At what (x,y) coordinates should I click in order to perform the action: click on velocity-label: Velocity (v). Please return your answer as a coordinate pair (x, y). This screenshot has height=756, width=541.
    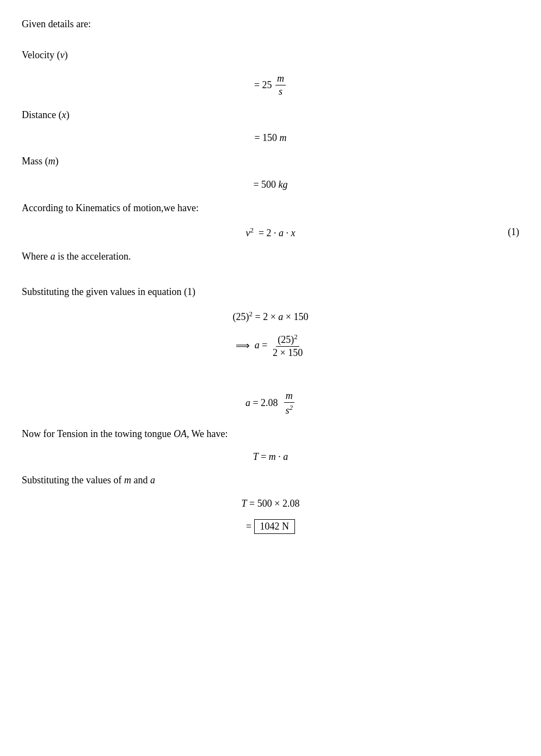
    Looking at the image, I should click on (270, 56).